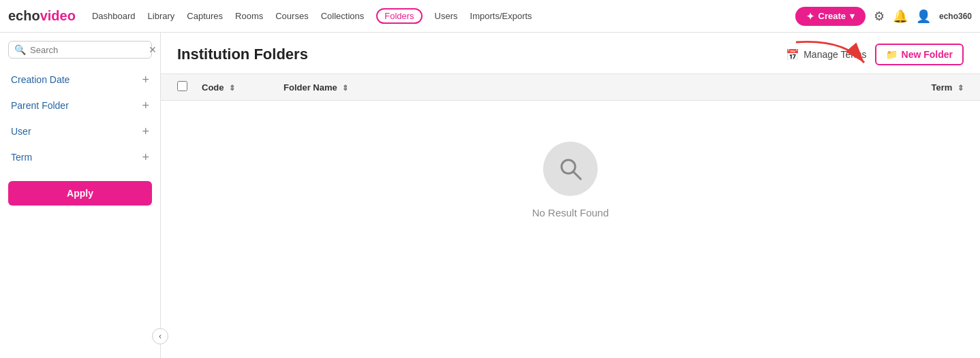  I want to click on nav-imports-exports: Imports/Exports, so click(502, 16).